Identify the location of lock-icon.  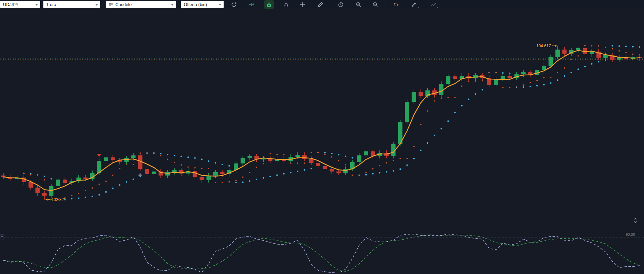
(269, 5).